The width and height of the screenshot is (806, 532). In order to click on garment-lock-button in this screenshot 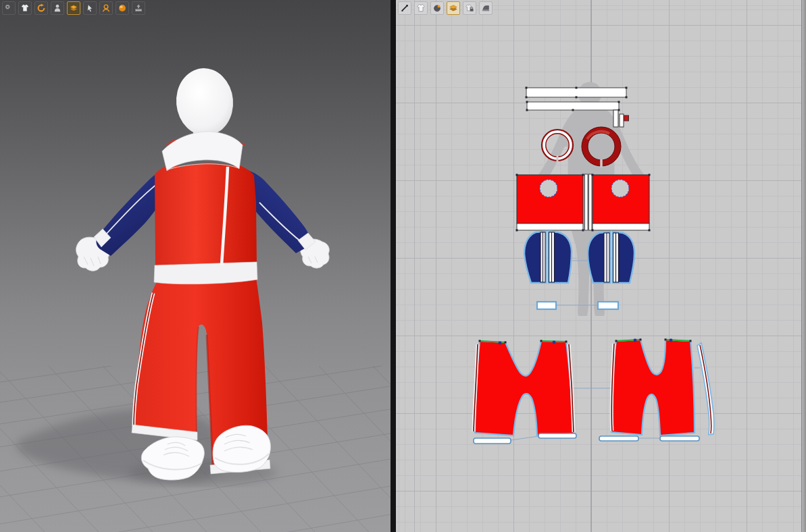, I will do `click(470, 8)`.